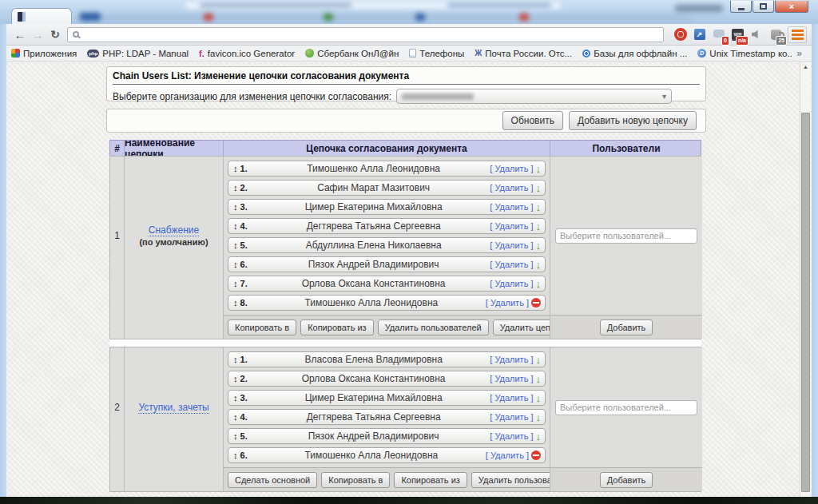  Describe the element at coordinates (387, 245) in the screenshot. I see `member-row: ↕ 5. Абдуллина Елена Николаевна [ Удалит…` at that location.